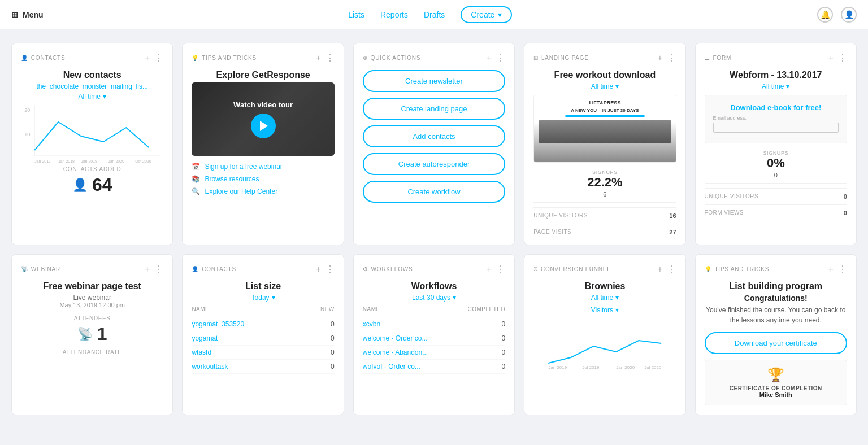  What do you see at coordinates (263, 179) in the screenshot?
I see `resources-link: 📚 Browse resources` at bounding box center [263, 179].